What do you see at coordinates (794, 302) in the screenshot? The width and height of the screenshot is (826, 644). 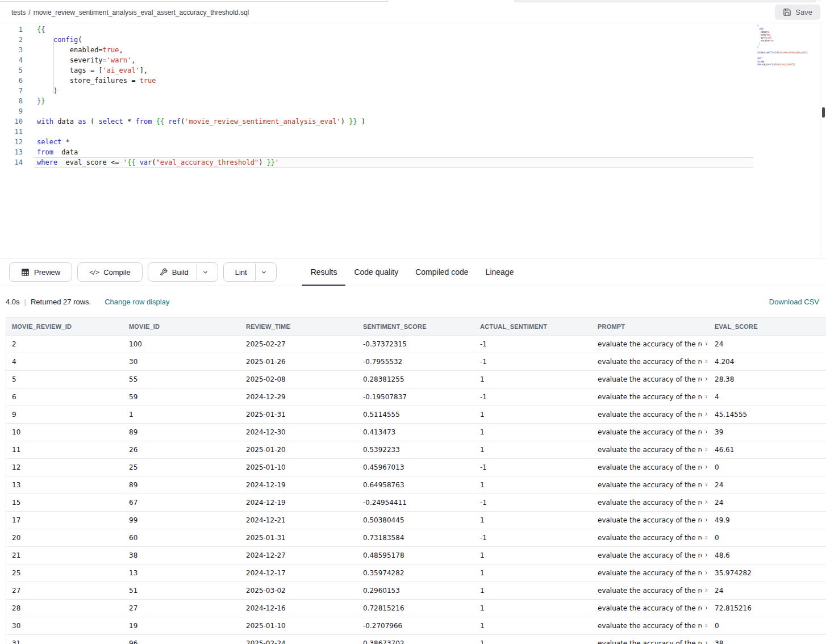 I see `download-csv-link: Download CSV` at bounding box center [794, 302].